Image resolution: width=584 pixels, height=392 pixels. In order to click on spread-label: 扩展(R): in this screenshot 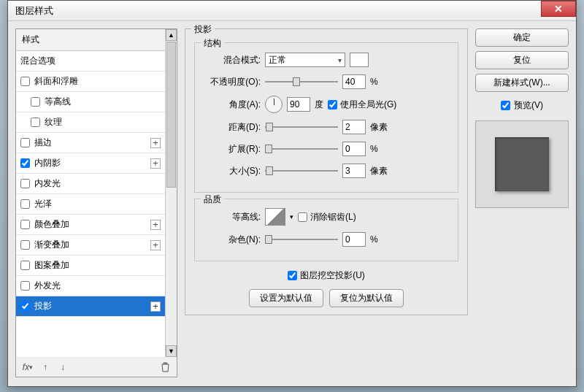, I will do `click(232, 149)`.